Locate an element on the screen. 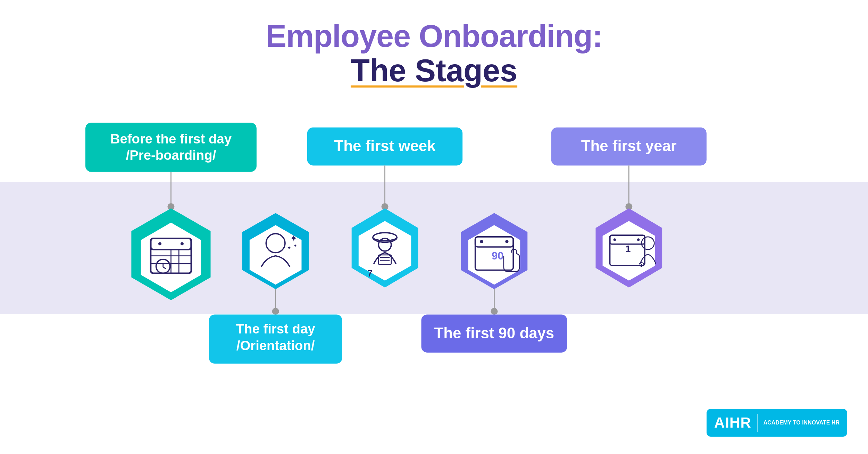  svg-text: The first day is located at coordinates (276, 329).